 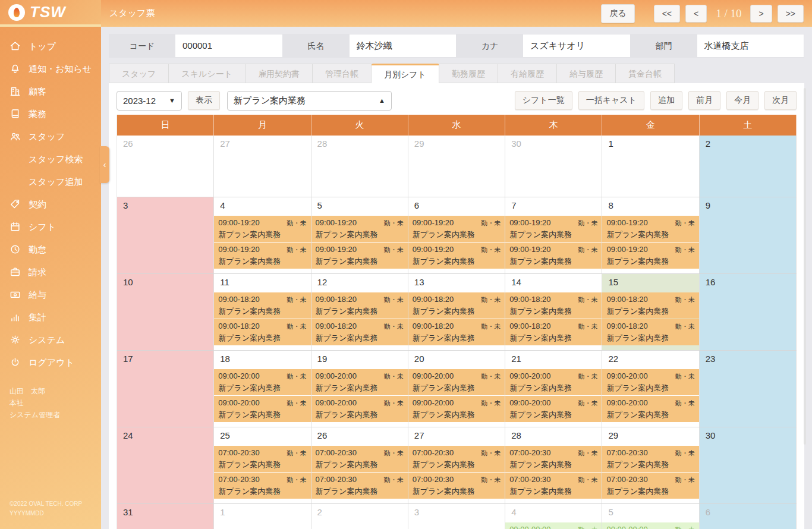 What do you see at coordinates (586, 74) in the screenshot?
I see `tab-給与履歴: 給与履歴` at bounding box center [586, 74].